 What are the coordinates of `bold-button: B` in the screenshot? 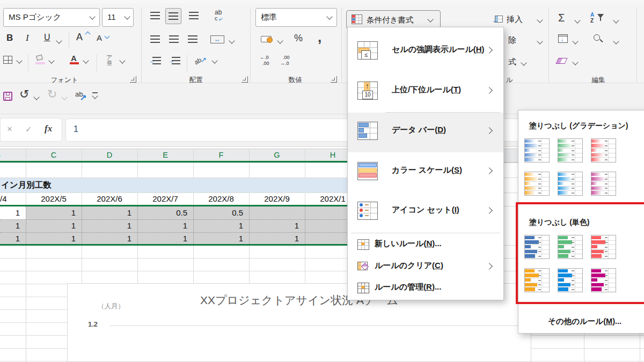 It's located at (10, 38).